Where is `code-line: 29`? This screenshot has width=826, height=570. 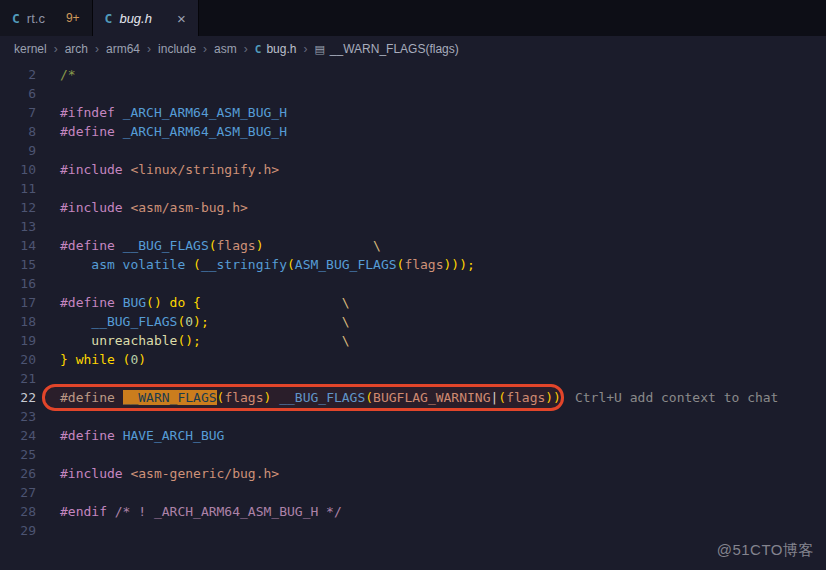 code-line: 29 is located at coordinates (413, 530).